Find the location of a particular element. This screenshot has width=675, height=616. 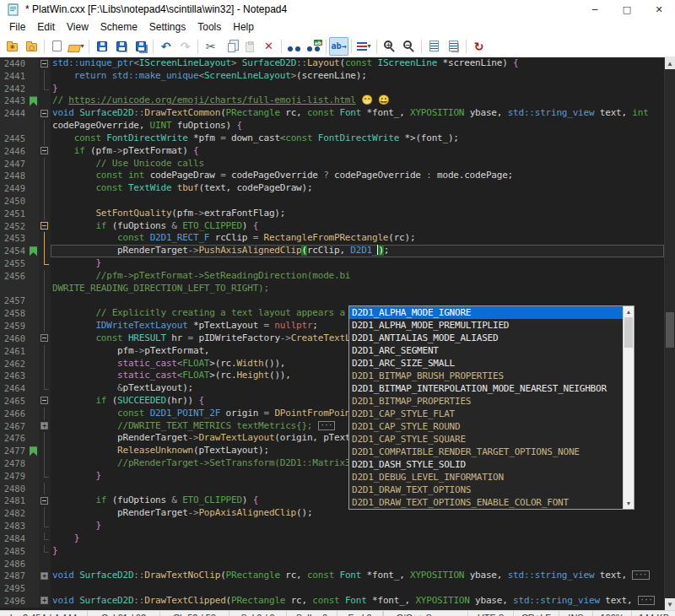

autocomplete-item: D2D1_ALPHA_MODE_IGNORE is located at coordinates (486, 312).